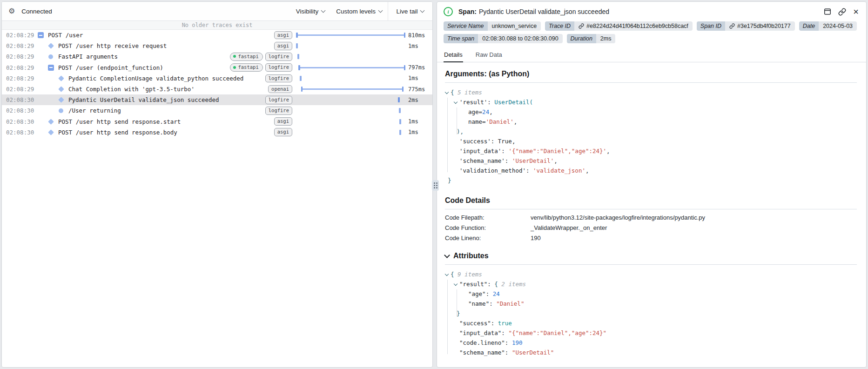 The image size is (868, 369). I want to click on tree-line: "schema_name": "UserDetail", so click(651, 353).